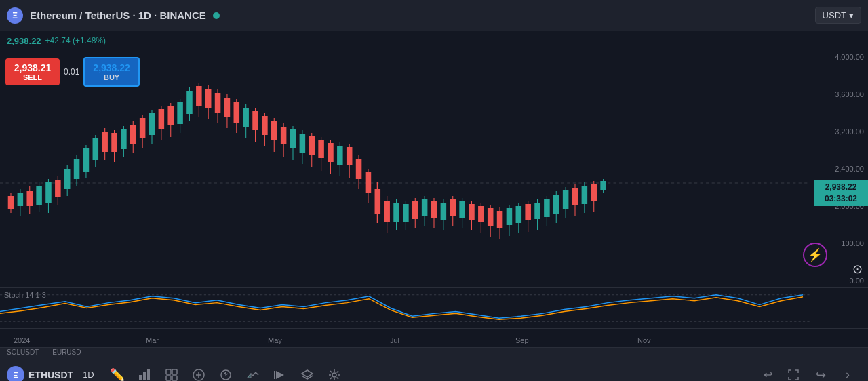 This screenshot has height=381, width=868. I want to click on layers-button, so click(307, 372).